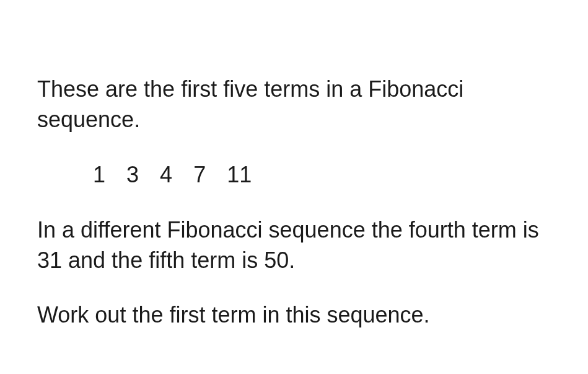 Image resolution: width=588 pixels, height=374 pixels. I want to click on condition-text: In a different Fibonacci sequence the fo…, so click(294, 246).